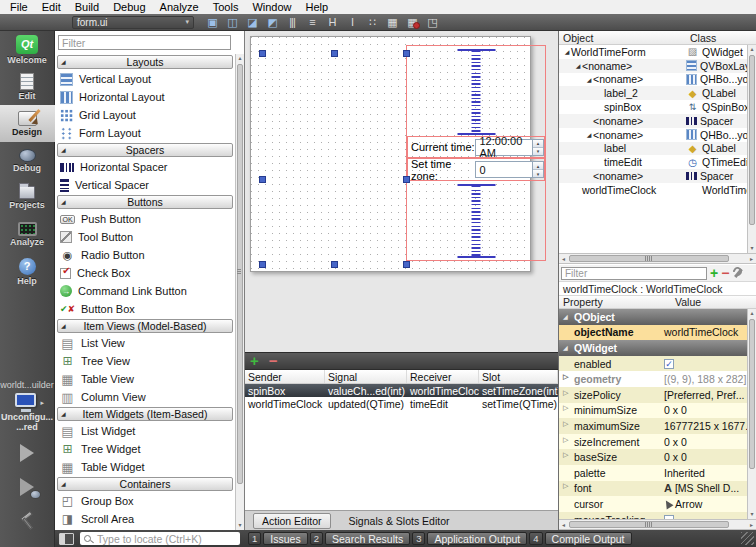 This screenshot has height=547, width=756. Describe the element at coordinates (714, 302) in the screenshot. I see `value-column-header: Value` at that location.